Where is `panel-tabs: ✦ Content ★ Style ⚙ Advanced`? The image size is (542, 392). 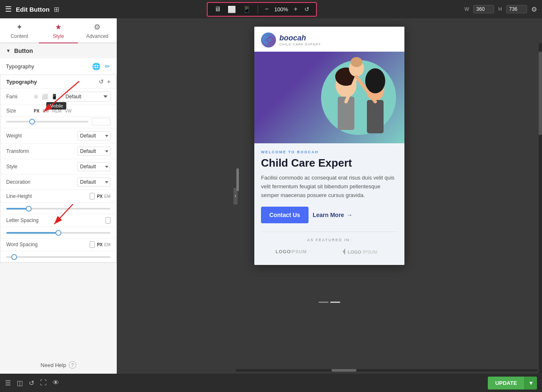
panel-tabs: ✦ Content ★ Style ⚙ Advanced is located at coordinates (58, 31).